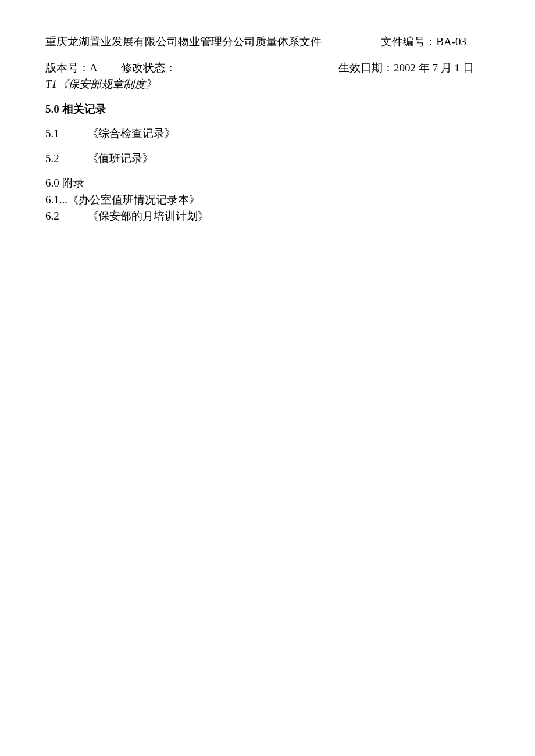 The image size is (535, 756). Describe the element at coordinates (288, 134) in the screenshot. I see `record-text-5-1: 《综合检查记录》` at that location.